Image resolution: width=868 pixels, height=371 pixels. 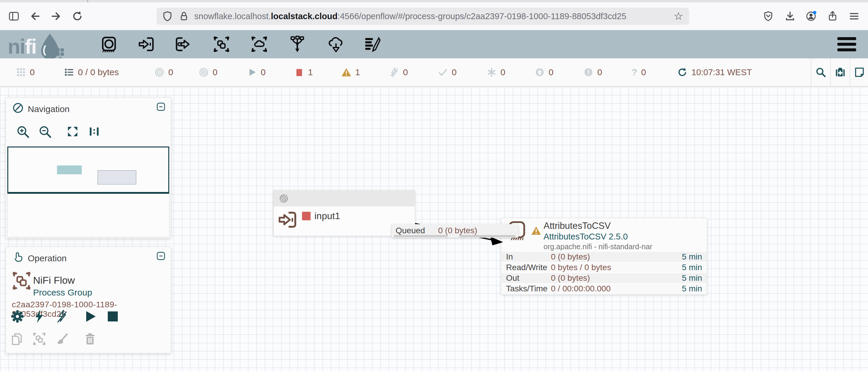 What do you see at coordinates (183, 44) in the screenshot?
I see `output-port-icon` at bounding box center [183, 44].